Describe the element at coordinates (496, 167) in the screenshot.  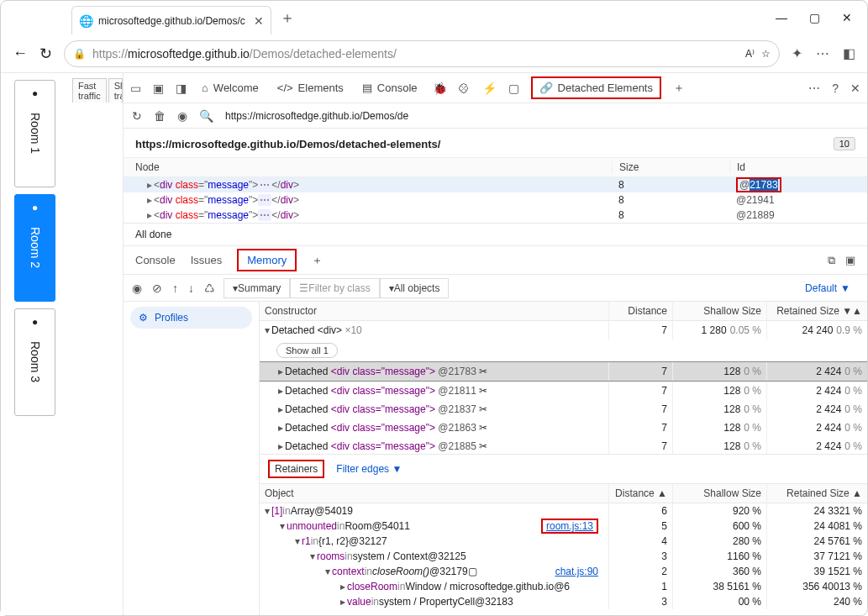
I see `node-table-header: Node Size Id` at that location.